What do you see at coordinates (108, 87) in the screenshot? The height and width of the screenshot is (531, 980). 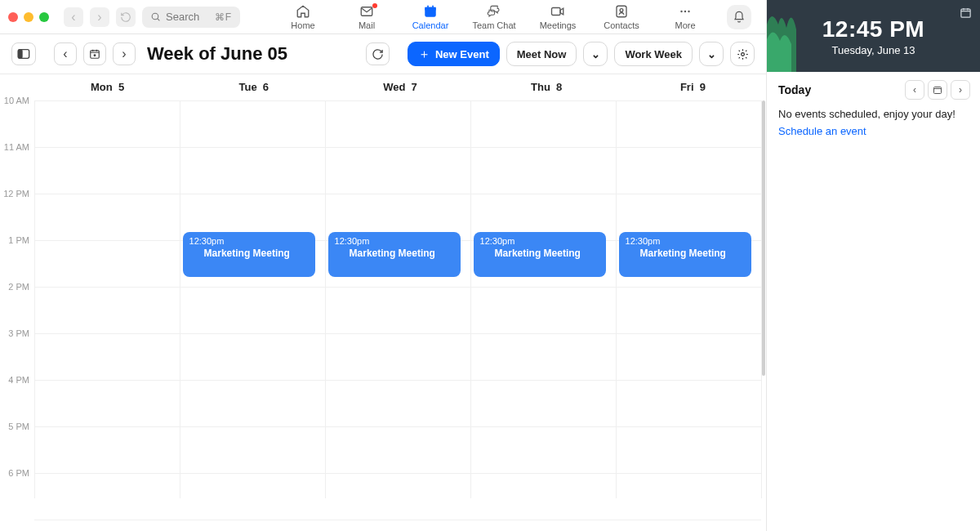 I see `day-header: Mon 5` at bounding box center [108, 87].